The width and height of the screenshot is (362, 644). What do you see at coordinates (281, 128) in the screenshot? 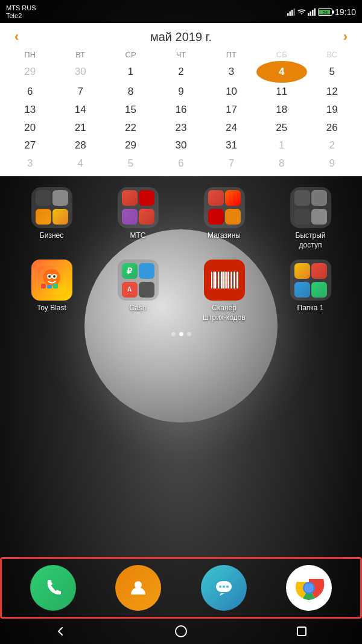
I see `cal-day-25: 25` at bounding box center [281, 128].